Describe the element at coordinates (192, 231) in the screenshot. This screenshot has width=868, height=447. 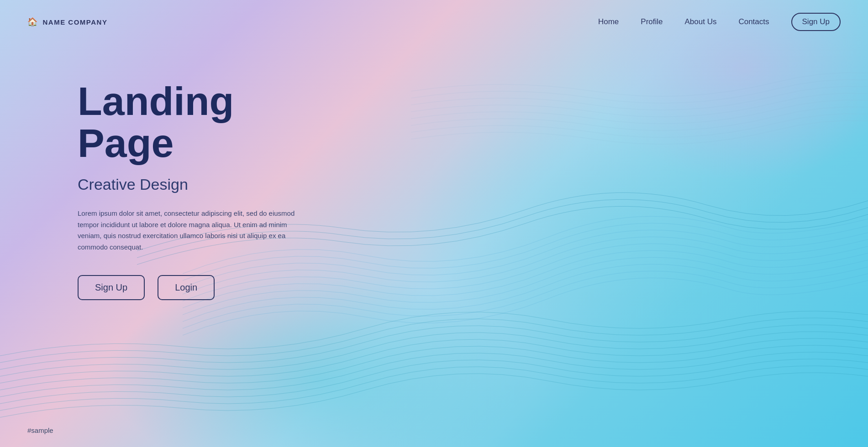
I see `hero-body: Lorem ipsum dolor sit amet, consectetur …` at that location.